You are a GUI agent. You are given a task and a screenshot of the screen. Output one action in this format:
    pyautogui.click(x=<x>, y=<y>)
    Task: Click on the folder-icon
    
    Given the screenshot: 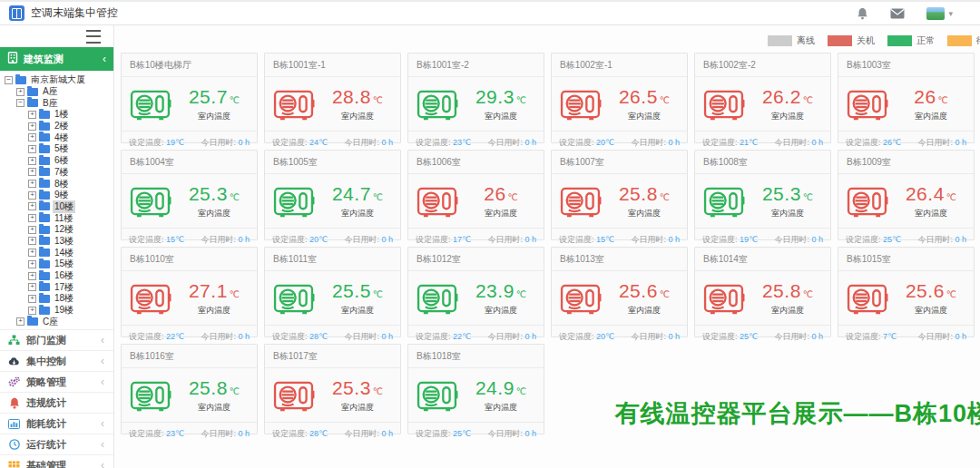 What is the action you would take?
    pyautogui.click(x=44, y=183)
    